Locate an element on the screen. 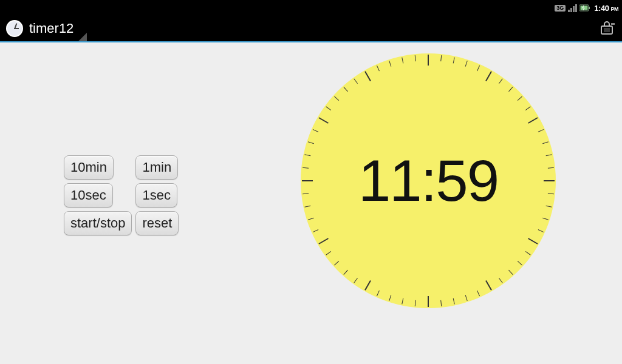 This screenshot has width=622, height=364. app-clock-icon is located at coordinates (15, 29).